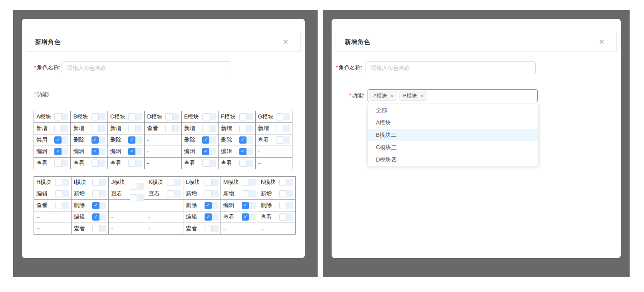 This screenshot has width=644, height=292. Describe the element at coordinates (453, 148) in the screenshot. I see `dropdown-option: C模块三` at that location.